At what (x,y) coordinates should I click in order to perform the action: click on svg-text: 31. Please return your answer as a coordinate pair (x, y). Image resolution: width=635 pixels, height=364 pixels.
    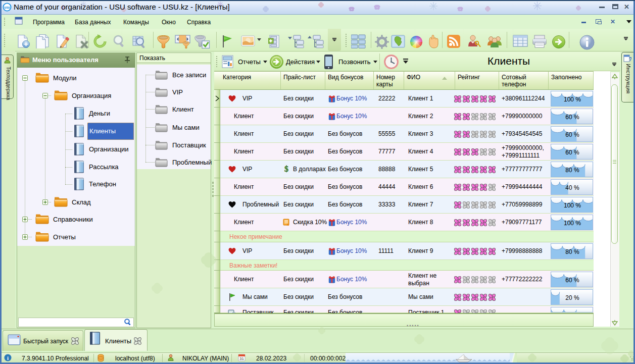
    Looking at the image, I should click on (241, 358).